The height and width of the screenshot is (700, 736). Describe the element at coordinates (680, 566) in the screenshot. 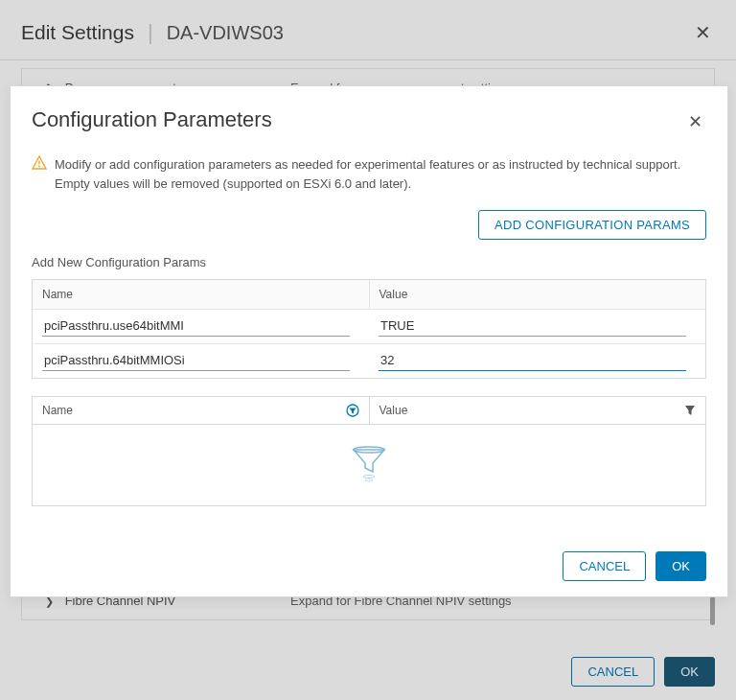

I see `ok-button: OK` at that location.